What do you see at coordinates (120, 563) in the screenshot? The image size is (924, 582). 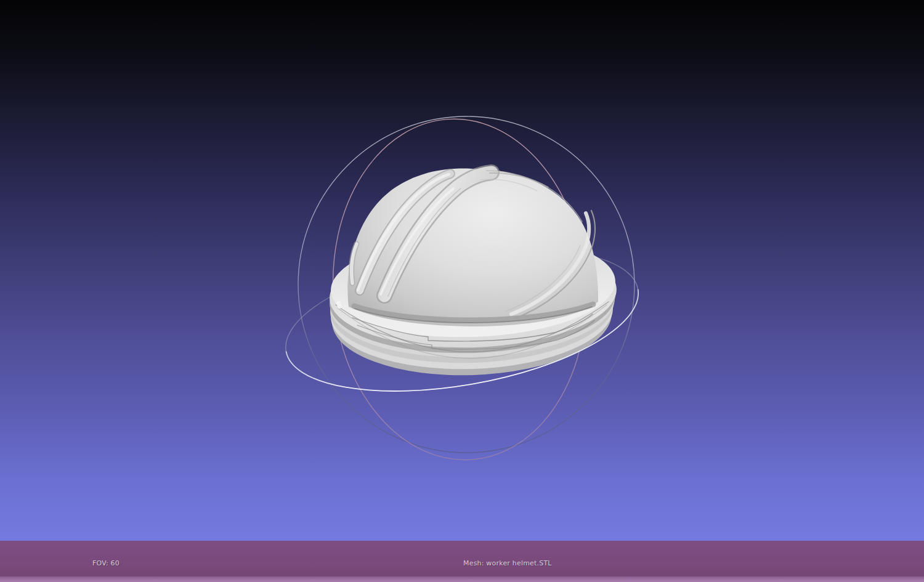 I see `hud-render-info: FOV: 60 FPS: 112.4 BO_RENDERING` at bounding box center [120, 563].